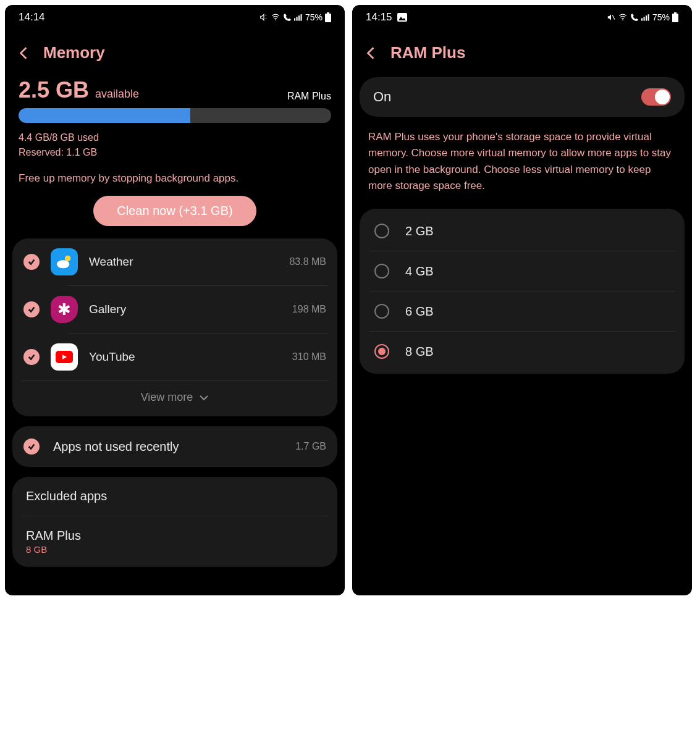 The height and width of the screenshot is (751, 700). Describe the element at coordinates (656, 97) in the screenshot. I see `toggle-switch` at that location.